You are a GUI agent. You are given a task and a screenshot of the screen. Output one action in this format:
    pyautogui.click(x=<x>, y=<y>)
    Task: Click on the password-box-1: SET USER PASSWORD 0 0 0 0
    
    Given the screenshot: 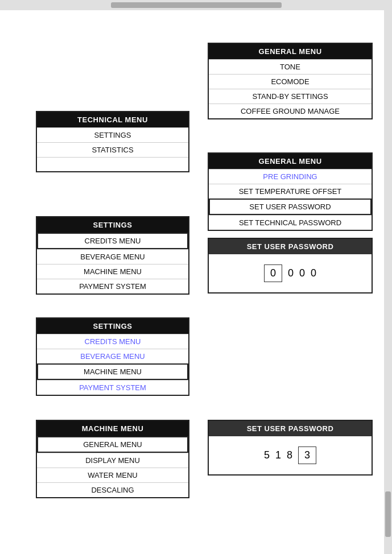 What is the action you would take?
    pyautogui.click(x=290, y=266)
    